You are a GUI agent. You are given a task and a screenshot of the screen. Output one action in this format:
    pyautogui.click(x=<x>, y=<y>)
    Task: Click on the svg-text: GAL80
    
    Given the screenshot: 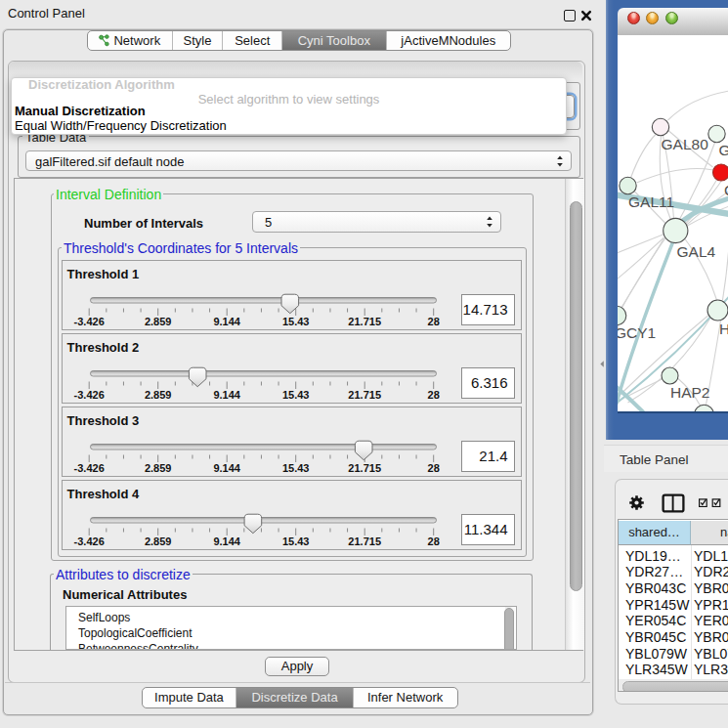 What is the action you would take?
    pyautogui.click(x=684, y=145)
    